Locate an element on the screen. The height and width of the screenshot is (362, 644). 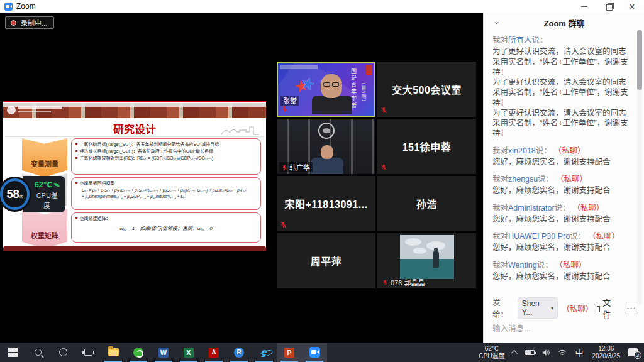
video-tile-jiaoda500: 交大500会议室 is located at coordinates (426, 89).